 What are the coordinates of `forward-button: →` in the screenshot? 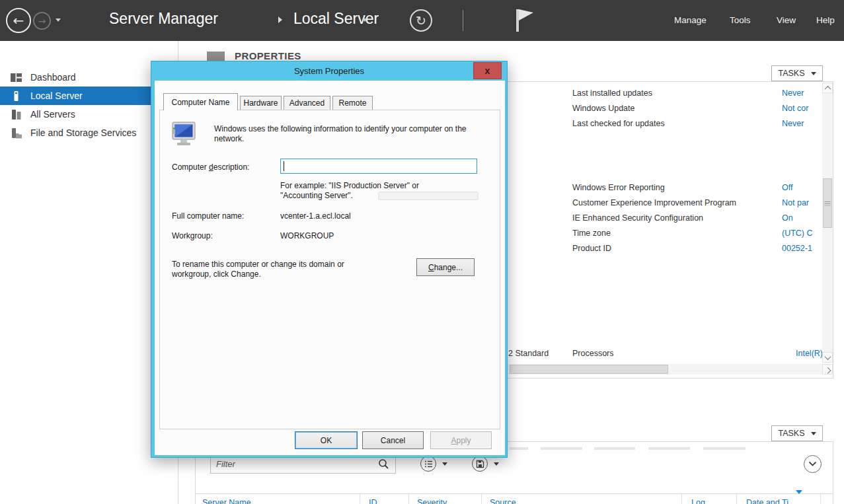 It's located at (42, 21).